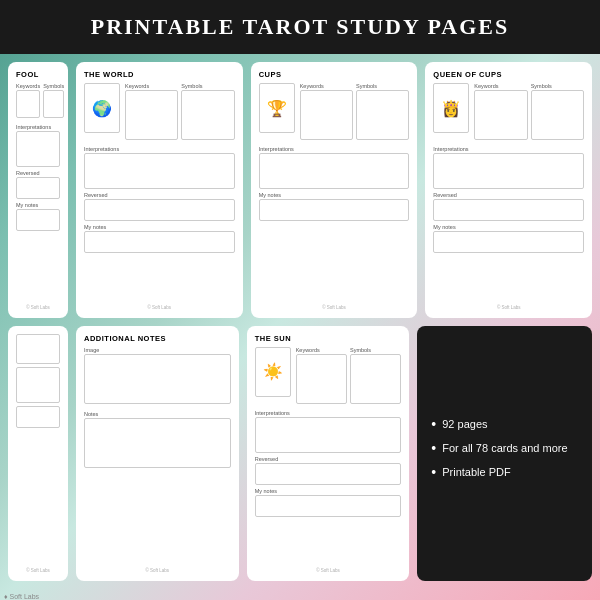 This screenshot has width=600, height=600. I want to click on world-interp-label: Interpretations, so click(160, 149).